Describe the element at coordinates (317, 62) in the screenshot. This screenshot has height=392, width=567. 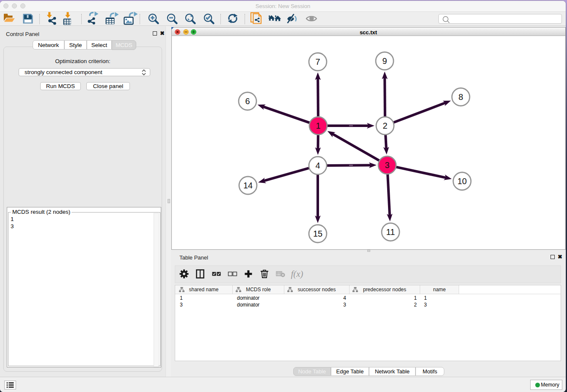
I see `svg-text: 7` at that location.